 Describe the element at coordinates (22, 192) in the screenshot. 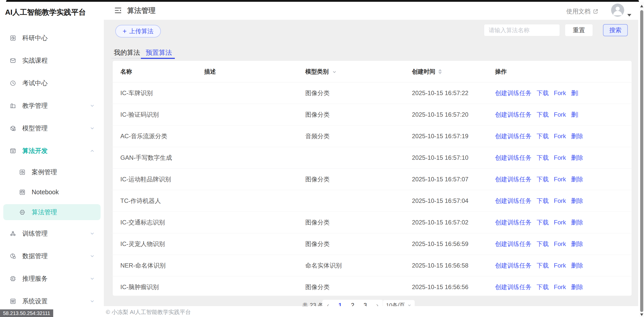

I see `notebook-icon` at that location.